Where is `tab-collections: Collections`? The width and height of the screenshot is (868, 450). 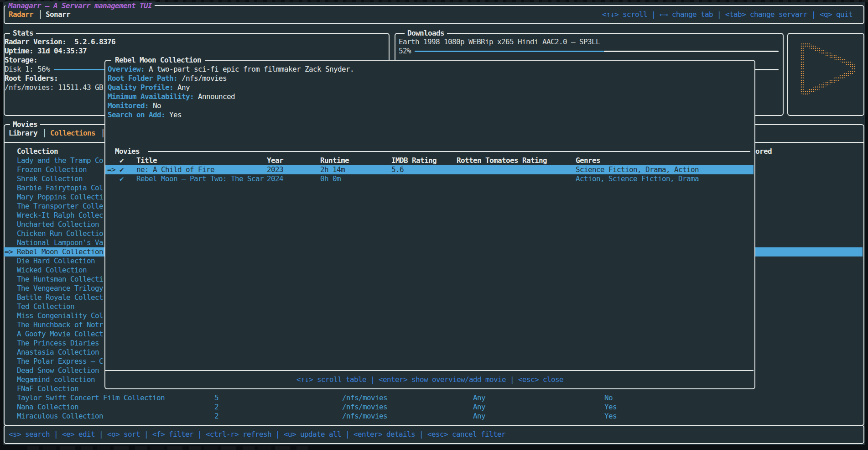 tab-collections: Collections is located at coordinates (73, 133).